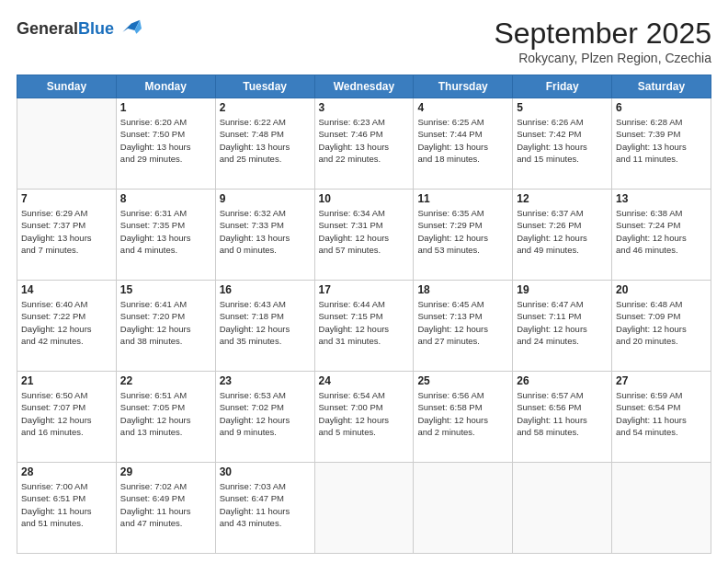 The image size is (728, 563). Describe the element at coordinates (165, 86) in the screenshot. I see `day-of-week-header: Monday` at that location.